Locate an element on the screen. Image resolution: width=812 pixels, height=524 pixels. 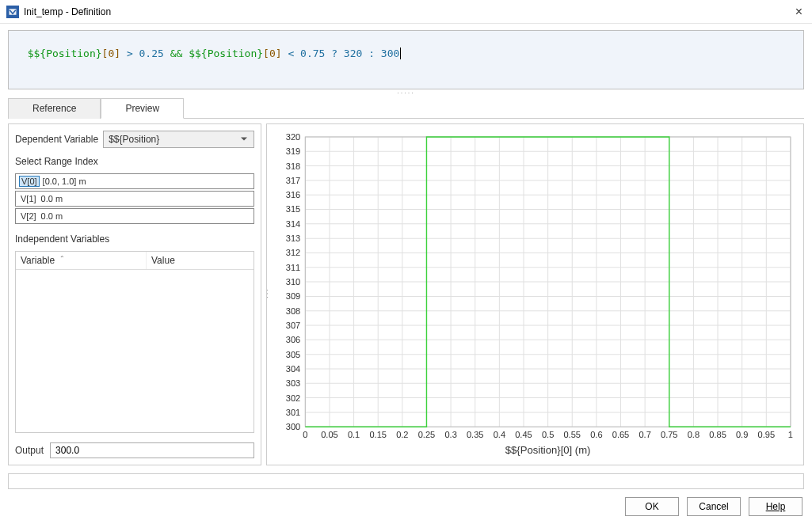
svg-text: 0.15 is located at coordinates (378, 435).